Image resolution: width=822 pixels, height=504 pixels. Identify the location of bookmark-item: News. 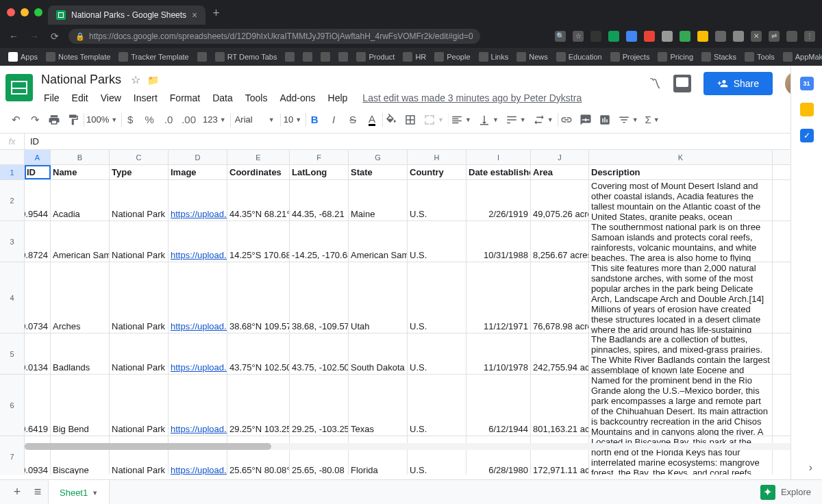
(532, 57).